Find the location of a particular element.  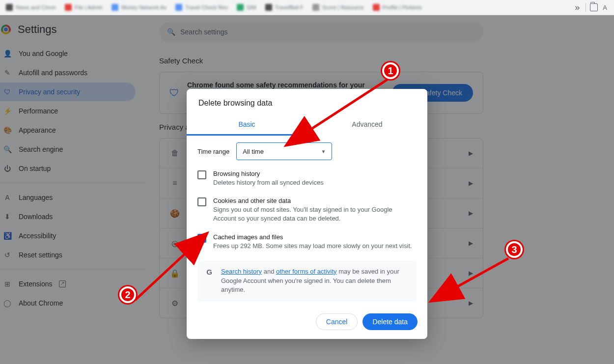

checkbox-browsing-history is located at coordinates (202, 175).